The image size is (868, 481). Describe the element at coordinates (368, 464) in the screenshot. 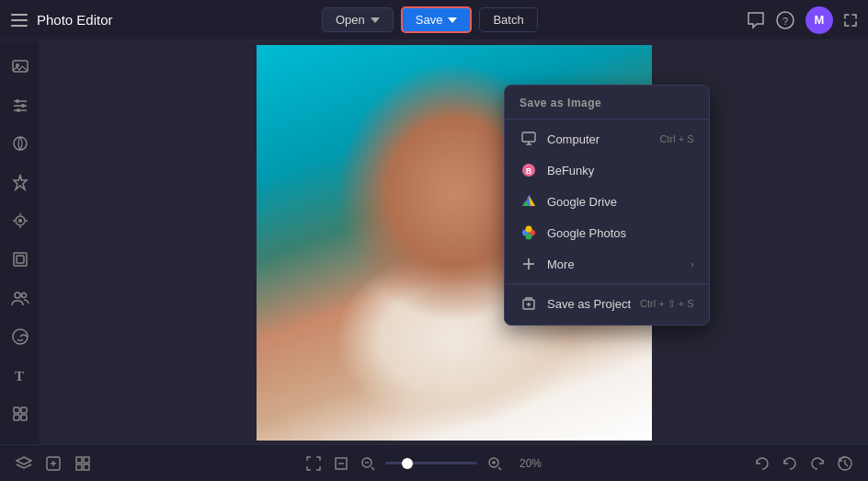

I see `zoom-out-button` at that location.